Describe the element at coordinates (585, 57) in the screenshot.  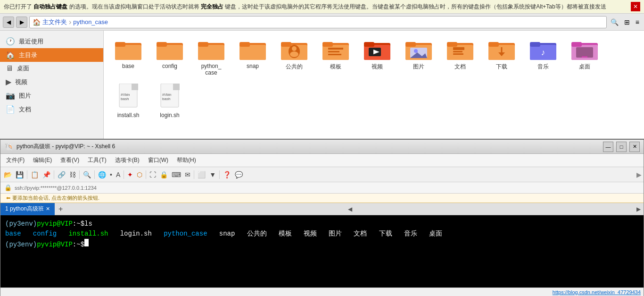
I see `folder-desktop-item: 桌面` at that location.